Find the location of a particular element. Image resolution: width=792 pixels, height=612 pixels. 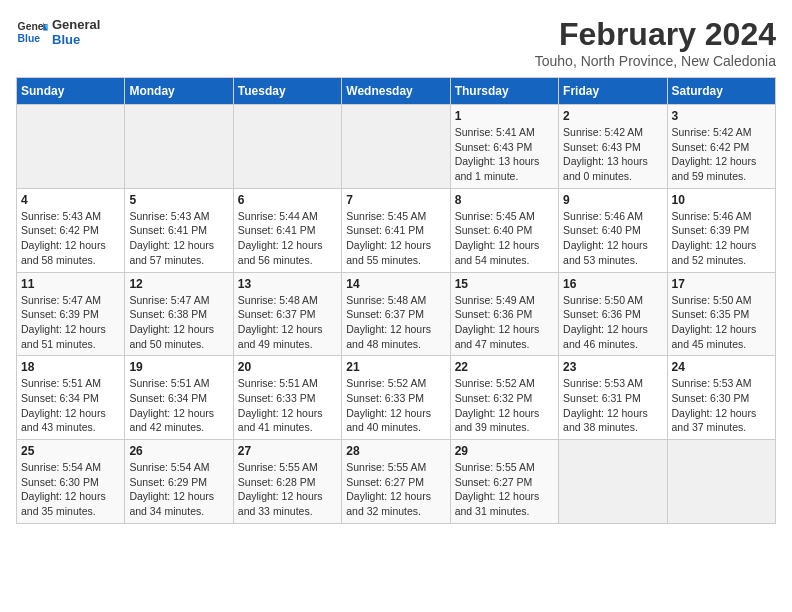

weekday-header: Tuesday is located at coordinates (287, 92).